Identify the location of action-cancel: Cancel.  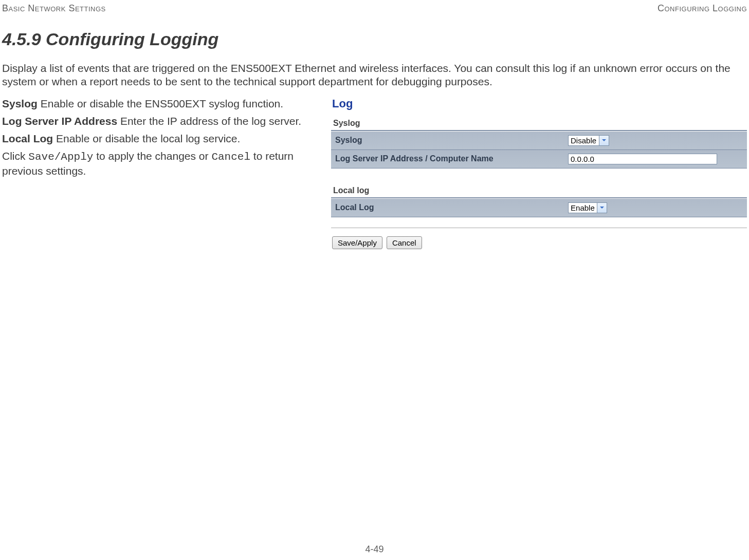
(231, 157).